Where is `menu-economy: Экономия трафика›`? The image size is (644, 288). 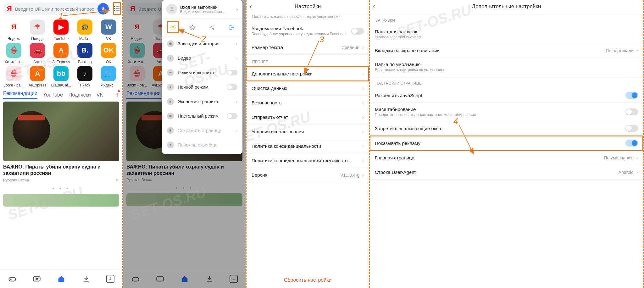 menu-economy: Экономия трафика› is located at coordinates (202, 102).